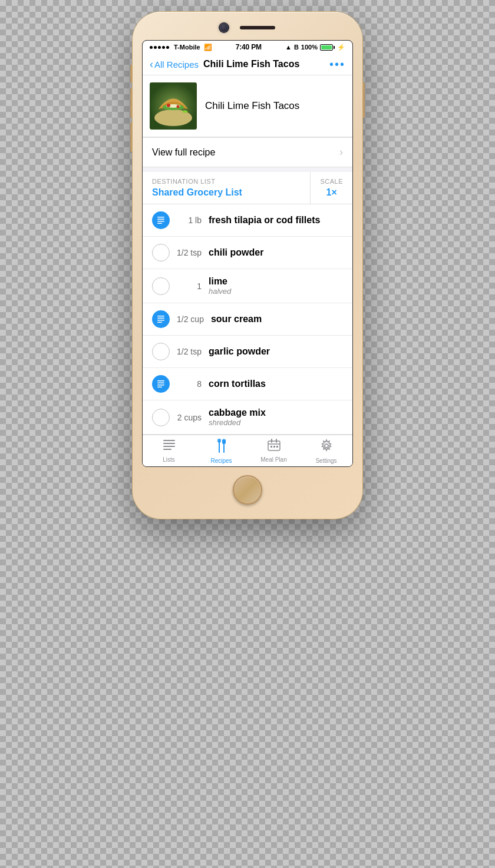 The image size is (495, 868). Describe the element at coordinates (276, 220) in the screenshot. I see `ingredient-info: fresh tilapia or cod fillets` at that location.